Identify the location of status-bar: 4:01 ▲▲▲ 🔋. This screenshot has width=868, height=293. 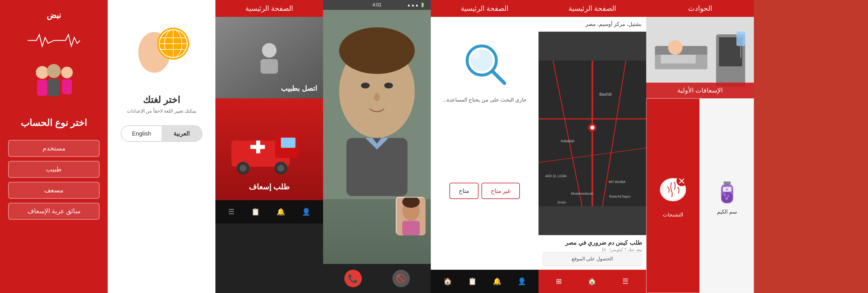
(377, 5).